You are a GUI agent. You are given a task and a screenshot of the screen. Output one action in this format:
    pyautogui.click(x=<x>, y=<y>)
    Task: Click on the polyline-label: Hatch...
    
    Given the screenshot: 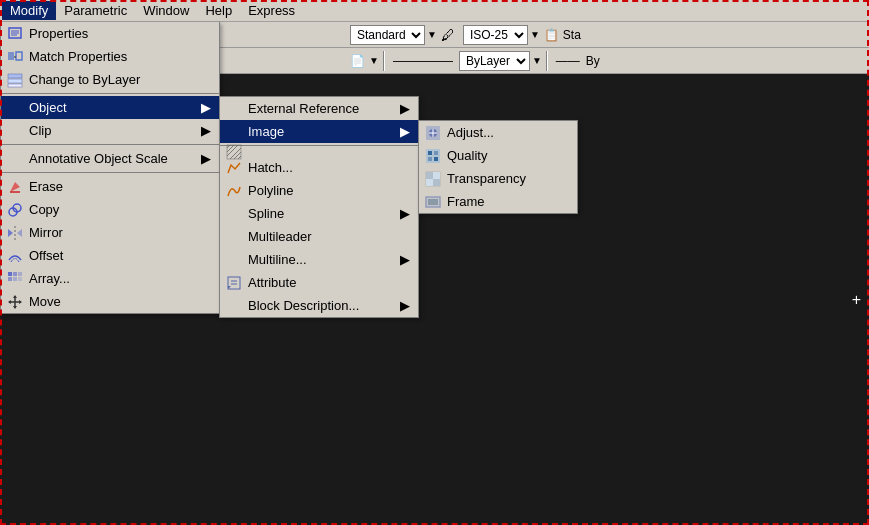 What is the action you would take?
    pyautogui.click(x=270, y=168)
    